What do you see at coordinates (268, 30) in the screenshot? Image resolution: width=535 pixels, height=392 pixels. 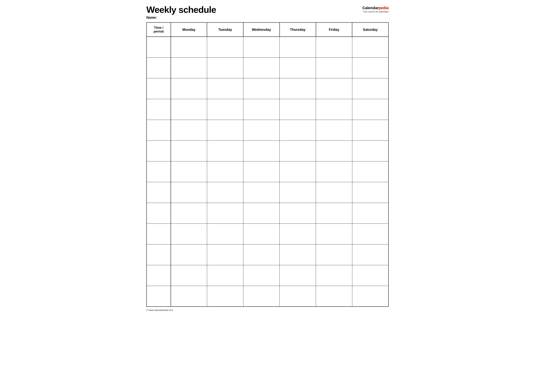 I see `table-header-row: Time / period Monday Tuesday Wednesday T…` at bounding box center [268, 30].